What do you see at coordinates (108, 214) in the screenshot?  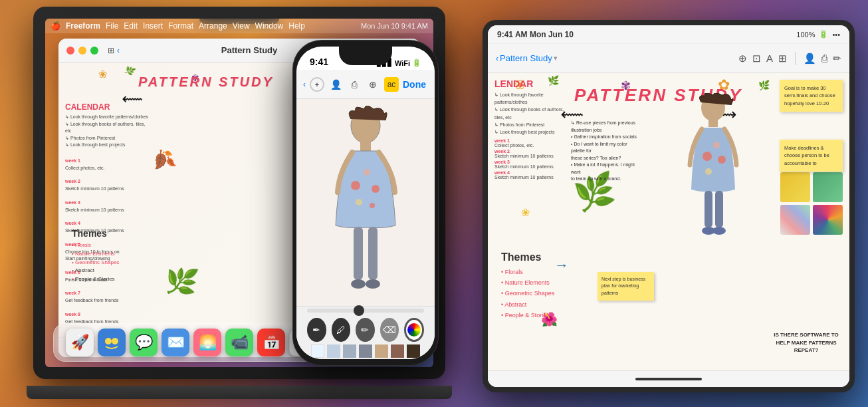 I see `calendar-section: CALENDAR ↳ Look through favorite pattern…` at bounding box center [108, 214].